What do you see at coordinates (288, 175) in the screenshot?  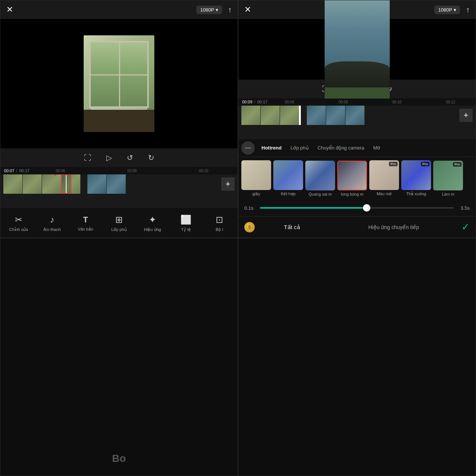 I see `thumb-ket-hop` at bounding box center [288, 175].